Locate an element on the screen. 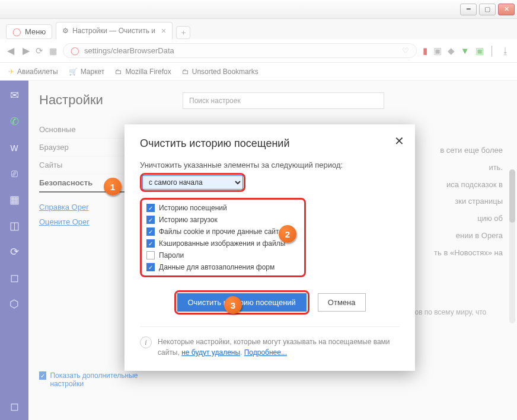 The height and width of the screenshot is (420, 517). cancel-button: Отмена is located at coordinates (342, 302).